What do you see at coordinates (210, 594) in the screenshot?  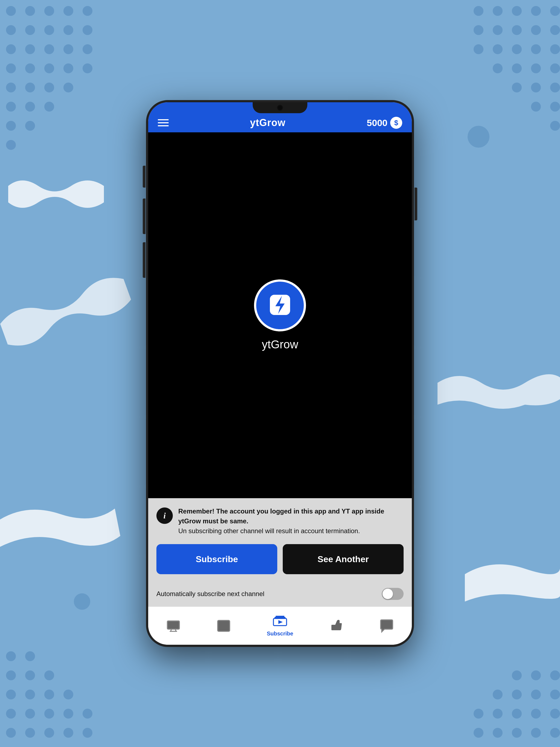 I see `auto-subscribe-label: Automatically subscribe next channel` at bounding box center [210, 594].